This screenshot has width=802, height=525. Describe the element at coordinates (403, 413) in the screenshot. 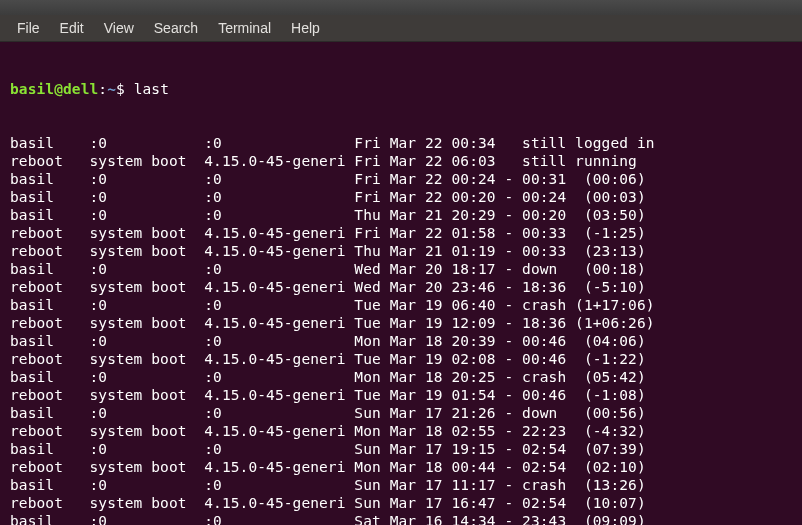

I see `output-row: basil :0 :0 Sun Mar 17 21:26 - down (00:…` at that location.